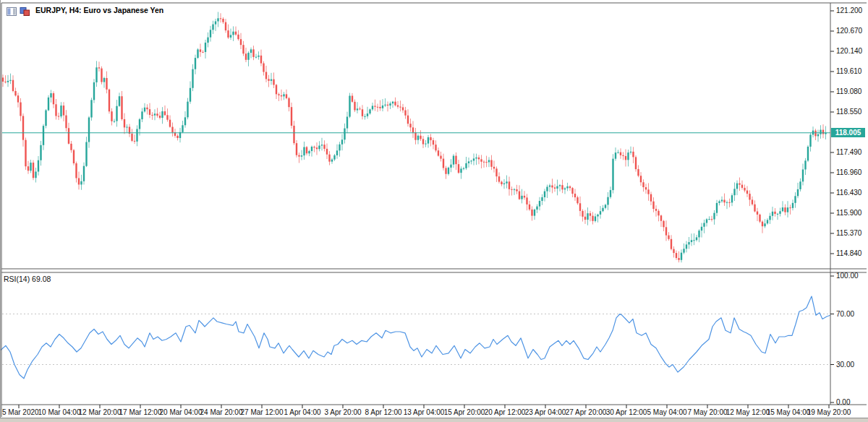  Describe the element at coordinates (848, 133) in the screenshot. I see `current-price-label: 118.005` at that location.